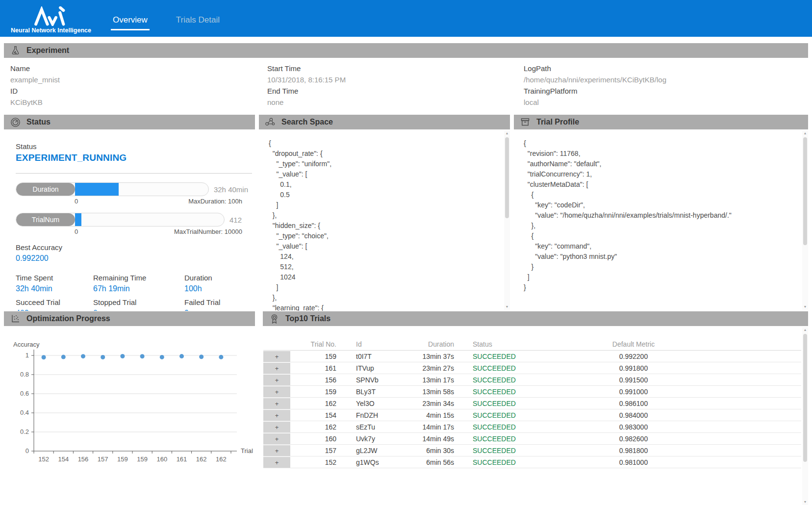 The image size is (812, 505). What do you see at coordinates (634, 451) in the screenshot?
I see `metric-cell: 0.981800` at bounding box center [634, 451].